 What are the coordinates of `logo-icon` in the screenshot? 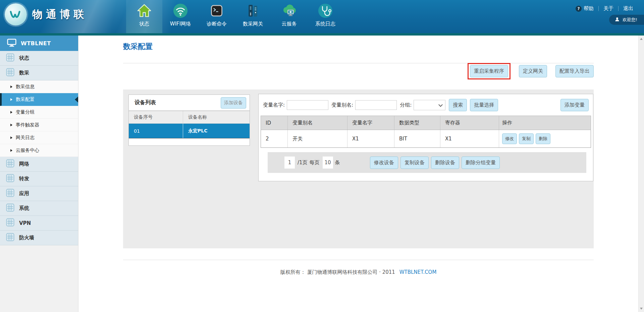 It's located at (16, 14).